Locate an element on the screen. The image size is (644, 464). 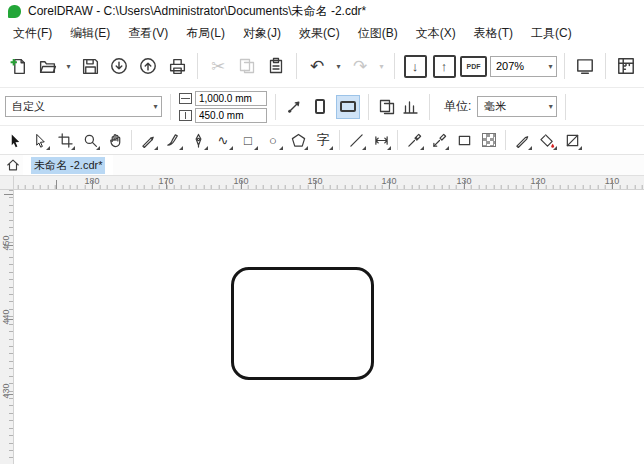
ellipse-tool: ○ is located at coordinates (273, 140).